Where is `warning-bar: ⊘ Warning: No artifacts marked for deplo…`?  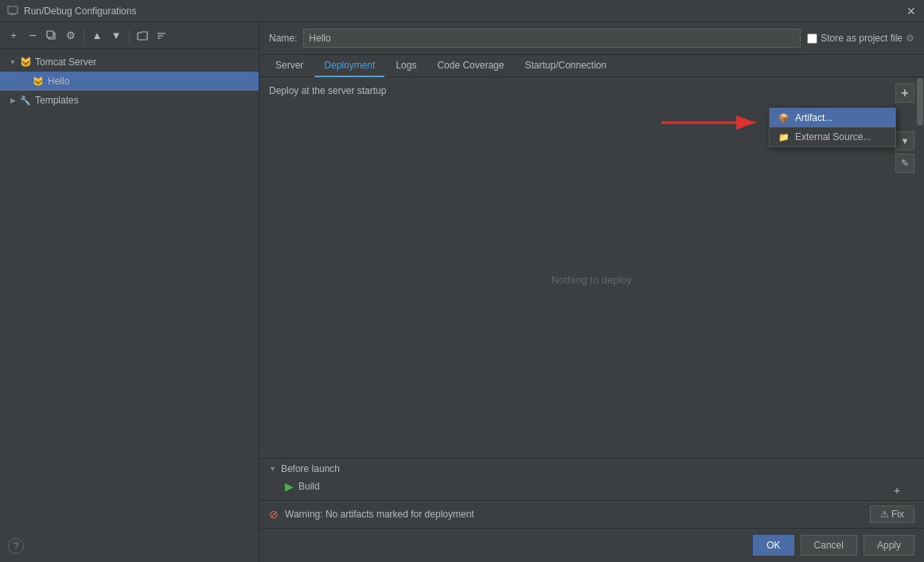 warning-bar: ⊘ Warning: No artifacts marked for deplo… is located at coordinates (592, 514).